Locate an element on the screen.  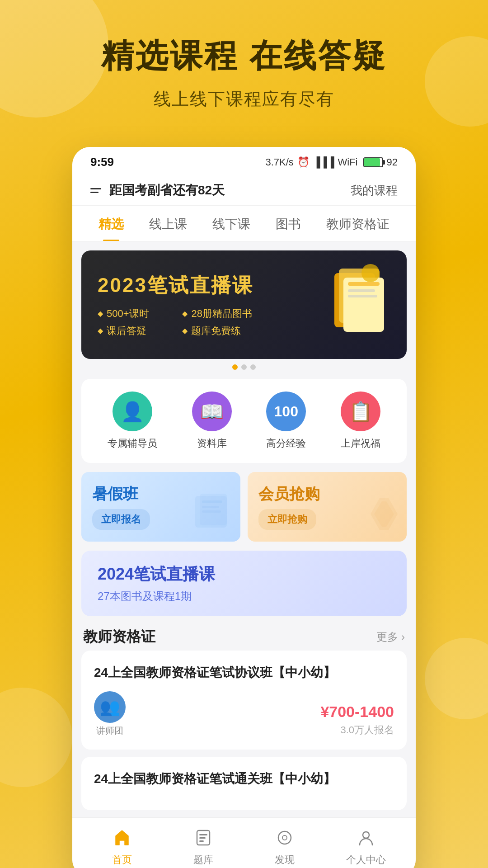
blessing-icon-circle: 📋 is located at coordinates (361, 411).